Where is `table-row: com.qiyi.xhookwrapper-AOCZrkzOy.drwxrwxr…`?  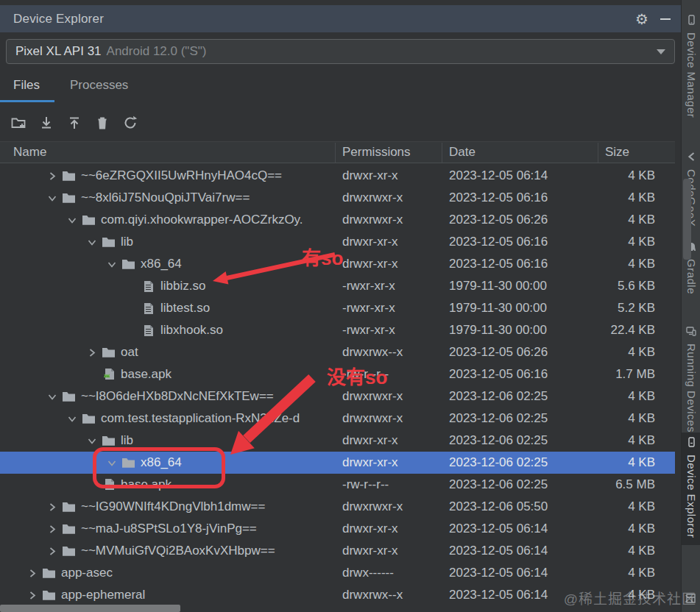 table-row: com.qiyi.xhookwrapper-AOCZrkzOy.drwxrwxr… is located at coordinates (337, 220).